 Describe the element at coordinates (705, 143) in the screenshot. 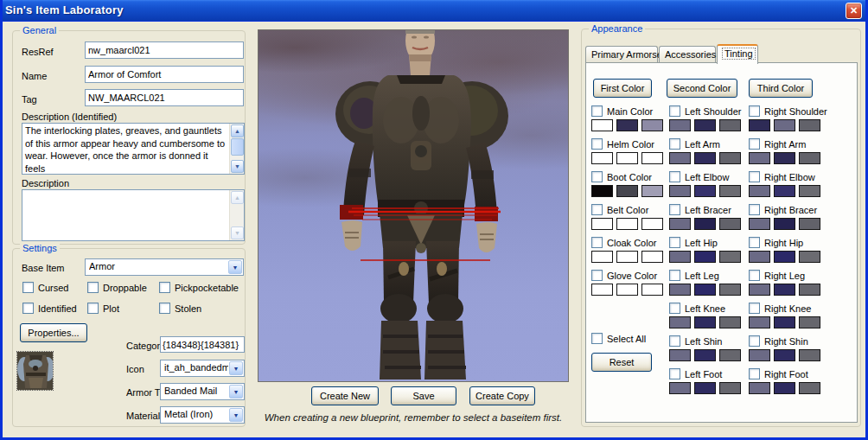

I see `tint-checkbox: Left Arm` at that location.